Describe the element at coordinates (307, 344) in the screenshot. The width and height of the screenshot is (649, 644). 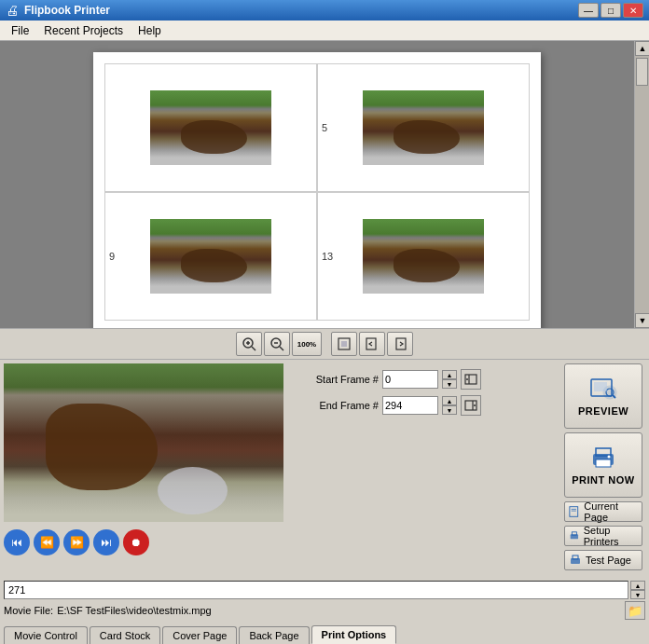
I see `zoom-100-button: 100%` at that location.